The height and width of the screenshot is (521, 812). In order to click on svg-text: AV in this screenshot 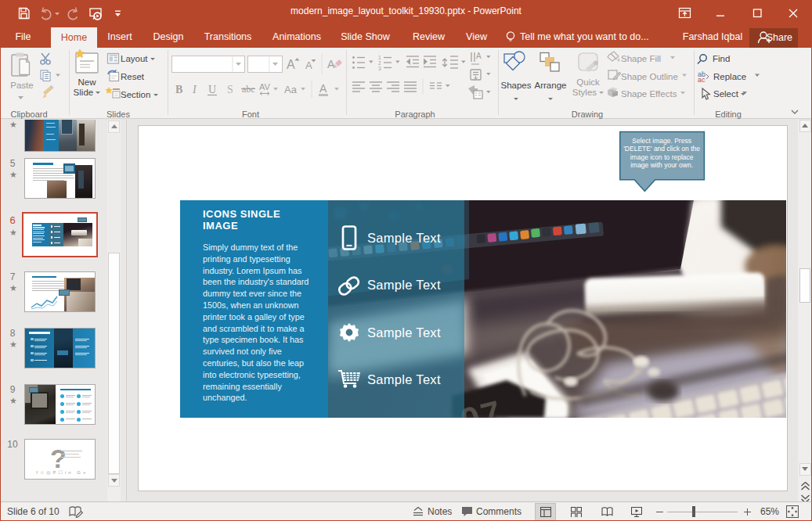, I will do `click(265, 87)`.